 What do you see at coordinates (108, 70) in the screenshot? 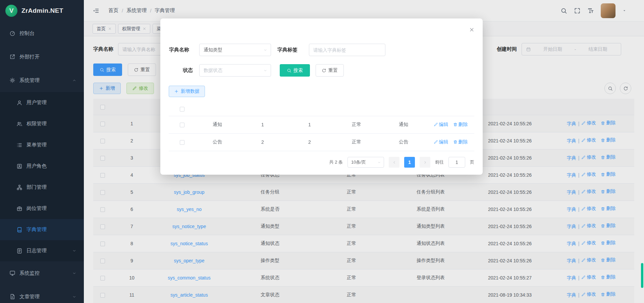
I see `search-button: 搜索` at bounding box center [108, 70].